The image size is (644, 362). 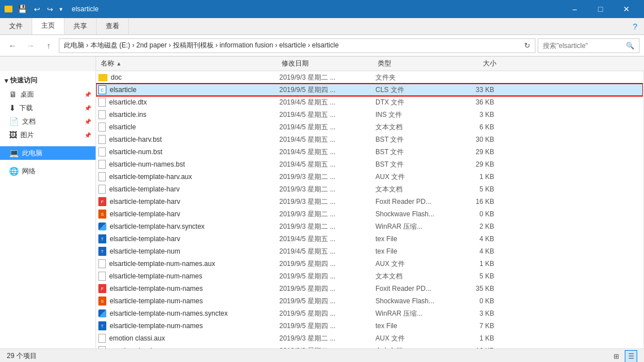 What do you see at coordinates (630, 46) in the screenshot?
I see `search-icon: 🔍` at bounding box center [630, 46].